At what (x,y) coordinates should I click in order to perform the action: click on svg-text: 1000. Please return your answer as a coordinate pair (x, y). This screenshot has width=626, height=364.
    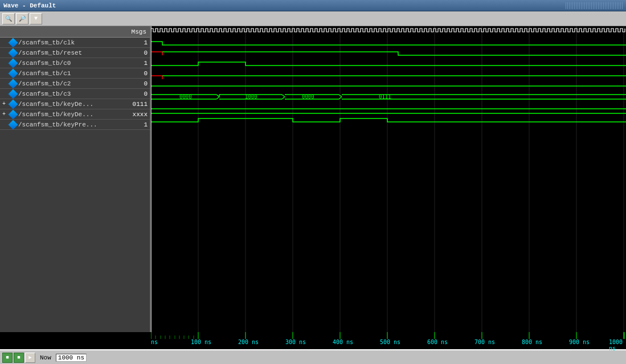
    Looking at the image, I should click on (251, 97).